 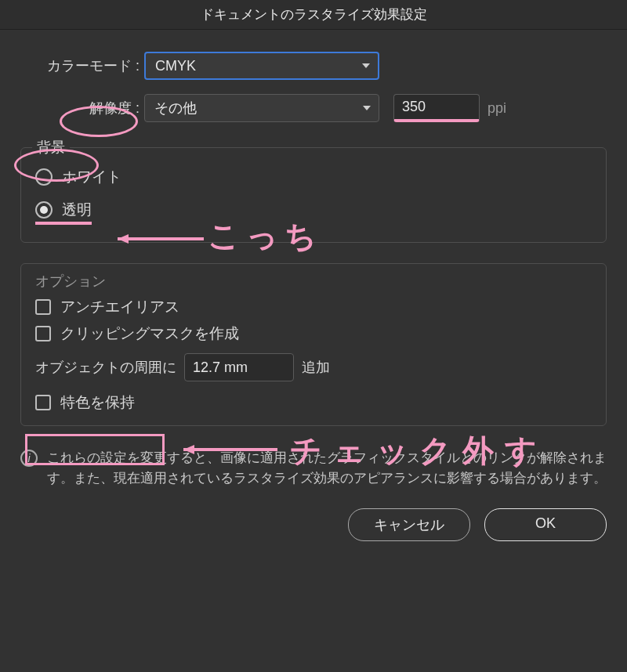 I want to click on offset-prefix: オブジェクトの周囲に, so click(x=106, y=367).